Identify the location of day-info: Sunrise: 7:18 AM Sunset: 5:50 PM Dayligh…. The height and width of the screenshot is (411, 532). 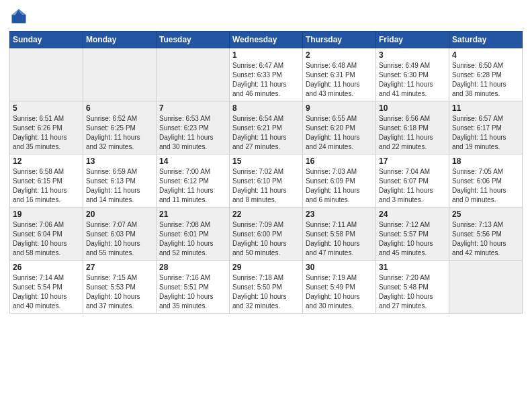
(266, 292).